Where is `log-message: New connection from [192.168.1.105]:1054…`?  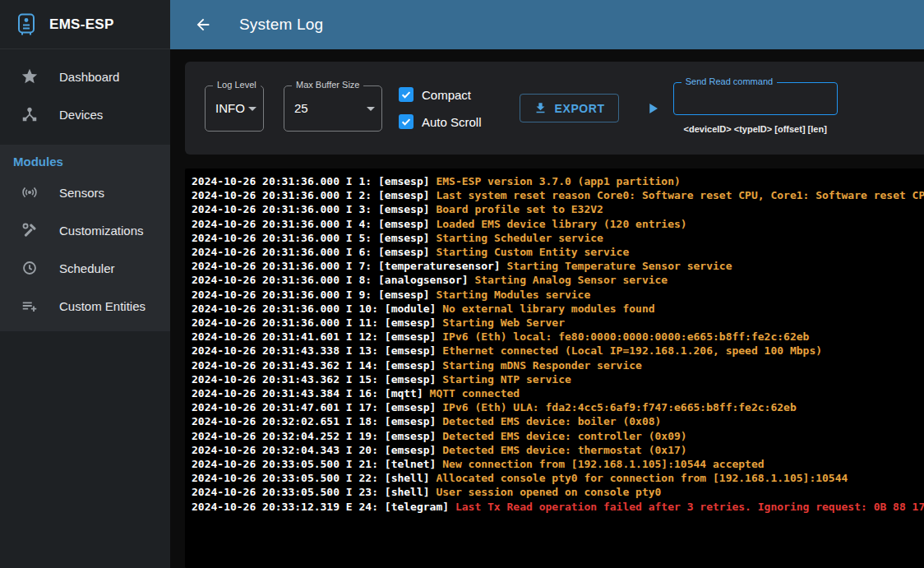 log-message: New connection from [192.168.1.105]:1054… is located at coordinates (603, 464).